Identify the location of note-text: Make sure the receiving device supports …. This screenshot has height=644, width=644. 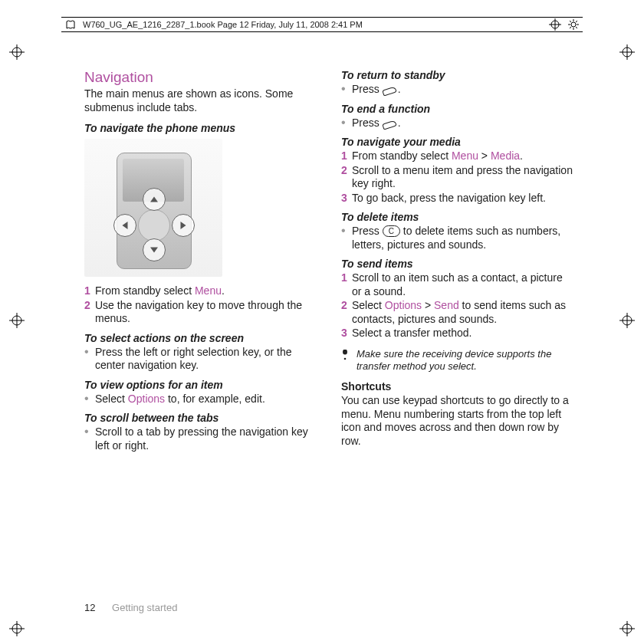
(466, 360).